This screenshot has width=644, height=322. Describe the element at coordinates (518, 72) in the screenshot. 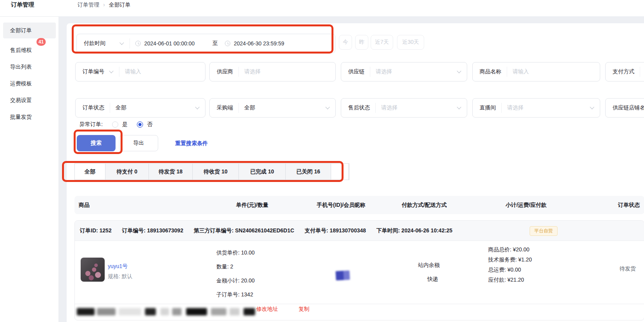

I see `product-name-input: 请输入` at that location.